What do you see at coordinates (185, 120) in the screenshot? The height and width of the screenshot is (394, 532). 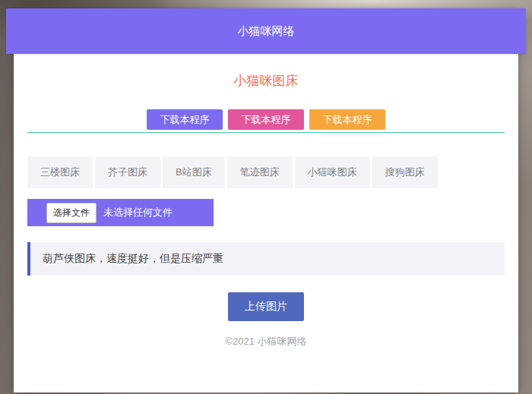 I see `download-program-button-1: 下载本程序` at bounding box center [185, 120].